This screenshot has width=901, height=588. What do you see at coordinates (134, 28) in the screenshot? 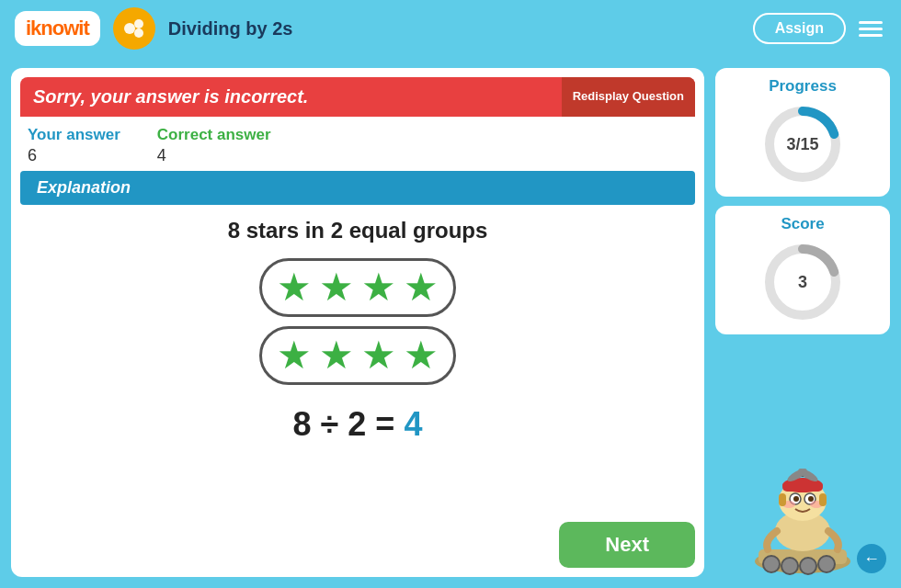
I see `topic-icon` at bounding box center [134, 28].